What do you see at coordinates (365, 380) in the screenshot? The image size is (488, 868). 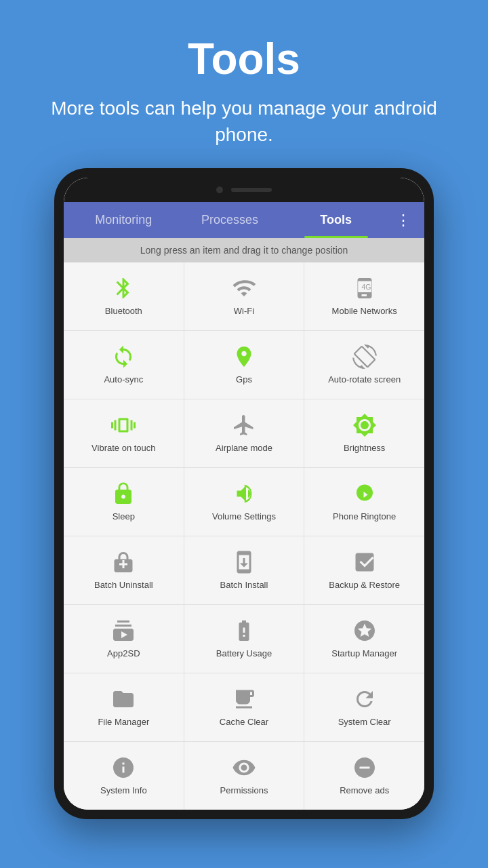 I see `auto-rotate-label: Auto-rotate screen` at bounding box center [365, 380].